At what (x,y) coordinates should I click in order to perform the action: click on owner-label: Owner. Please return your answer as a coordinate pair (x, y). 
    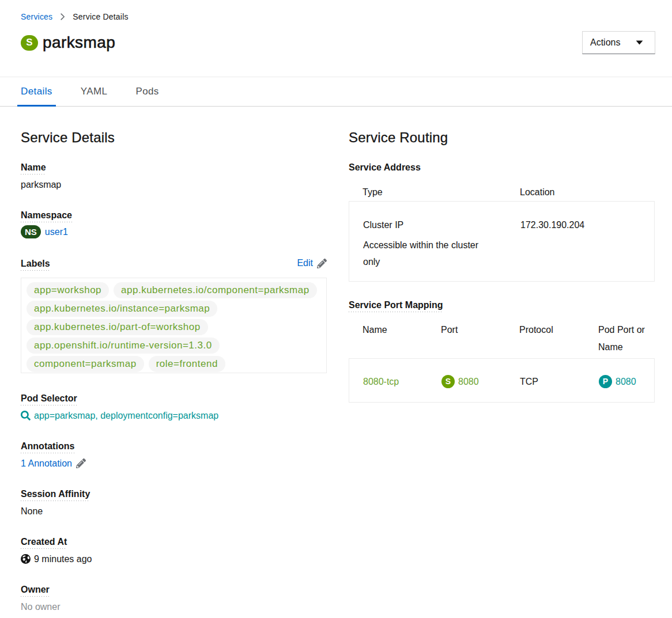
    Looking at the image, I should click on (35, 590).